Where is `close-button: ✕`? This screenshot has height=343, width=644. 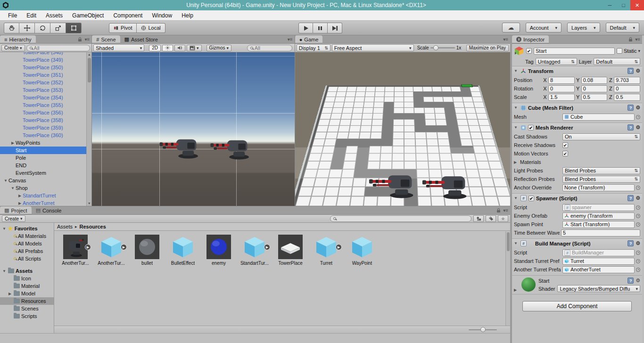
close-button: ✕ is located at coordinates (637, 5).